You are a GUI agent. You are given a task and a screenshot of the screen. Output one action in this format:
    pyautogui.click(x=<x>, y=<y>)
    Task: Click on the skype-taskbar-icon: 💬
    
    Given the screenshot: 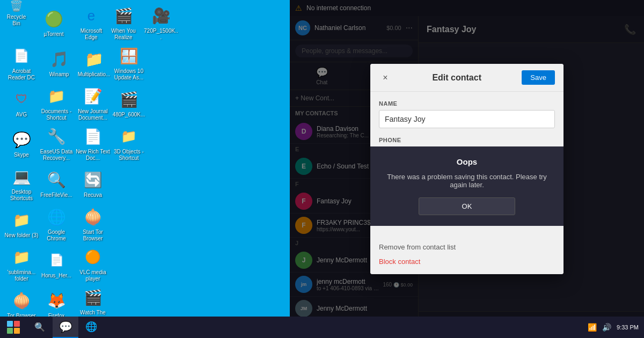 What is the action you would take?
    pyautogui.click(x=65, y=327)
    